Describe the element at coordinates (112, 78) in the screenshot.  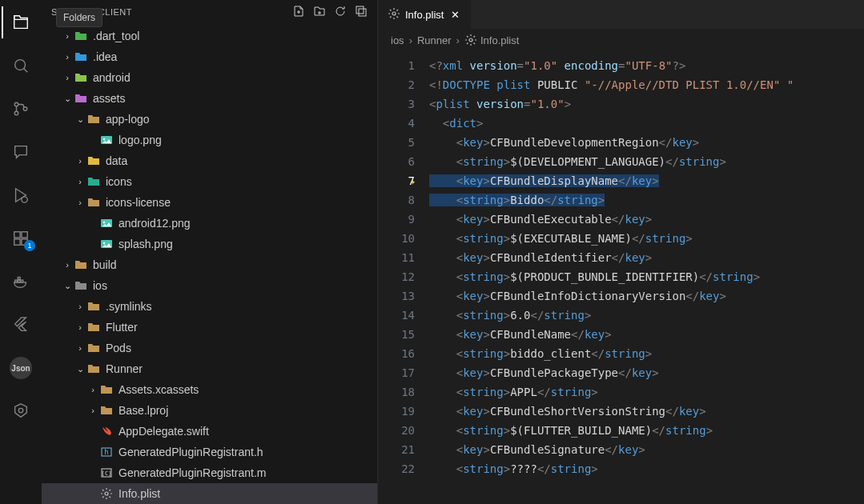
I see `tree-label: android` at that location.